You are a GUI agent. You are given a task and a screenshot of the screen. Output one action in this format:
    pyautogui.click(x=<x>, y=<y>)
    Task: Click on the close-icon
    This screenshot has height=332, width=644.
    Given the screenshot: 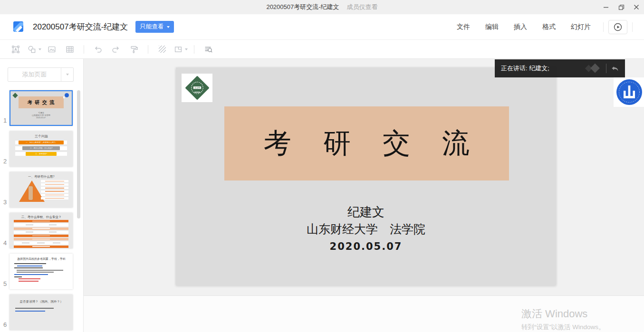 What is the action you would take?
    pyautogui.click(x=636, y=7)
    